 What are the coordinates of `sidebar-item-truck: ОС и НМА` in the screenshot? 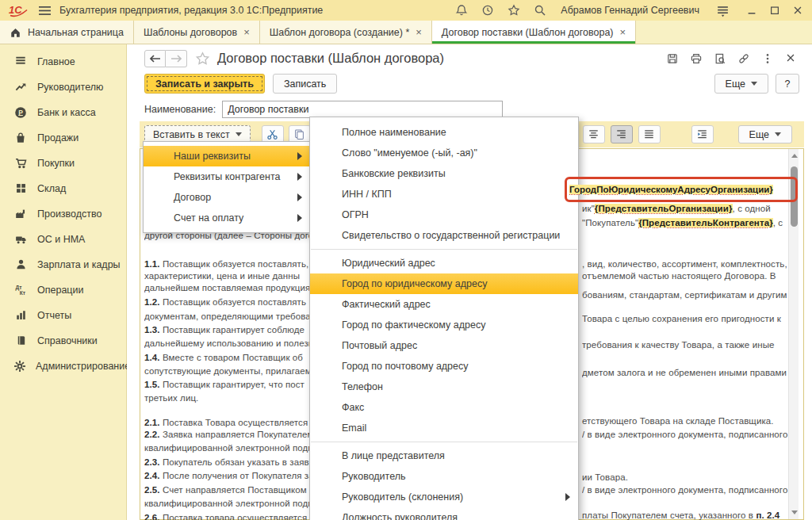 It's located at (63, 239).